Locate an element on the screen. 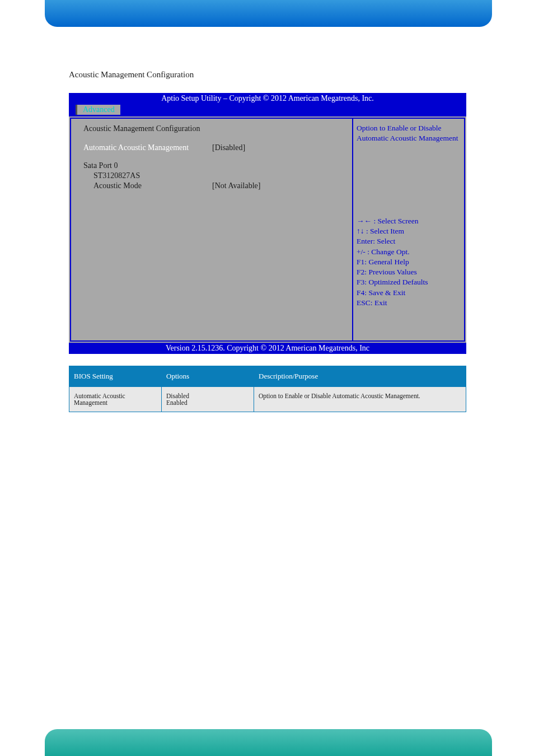 This screenshot has width=534, height=756. key-help-line: ↑↓ : Select Item is located at coordinates (409, 231).